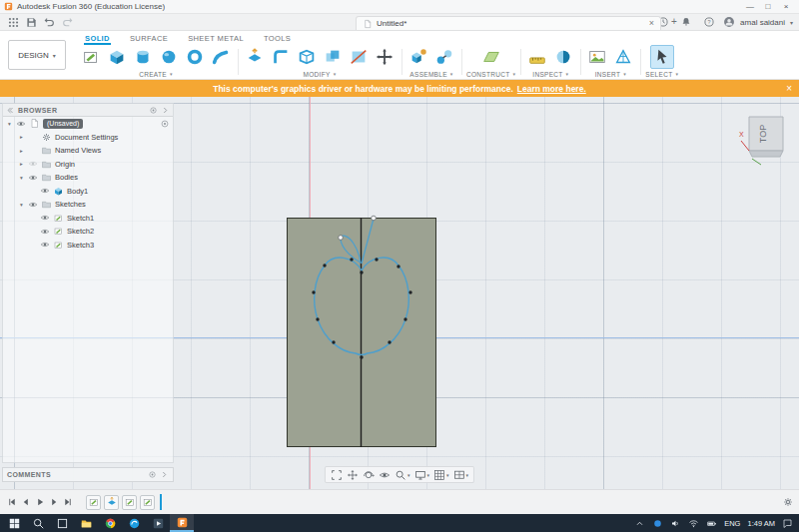  Describe the element at coordinates (134, 523) in the screenshot. I see `taskbar-app-blue-button` at that location.